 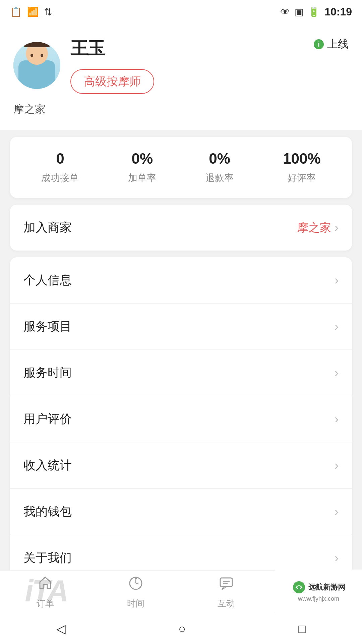 What do you see at coordinates (327, 587) in the screenshot?
I see `brand-name: 远航新游网` at bounding box center [327, 587].